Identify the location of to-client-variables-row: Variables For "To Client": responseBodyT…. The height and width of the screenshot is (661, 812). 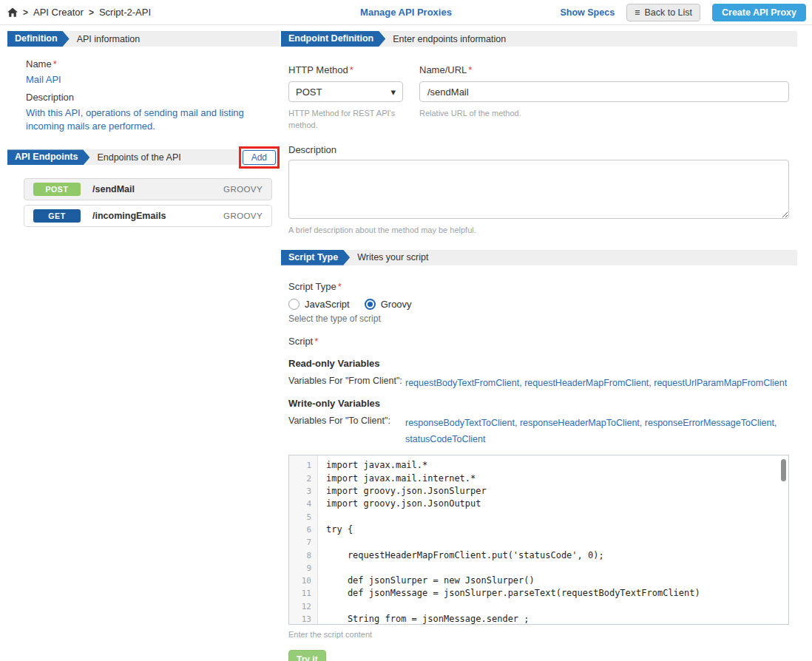
(538, 432).